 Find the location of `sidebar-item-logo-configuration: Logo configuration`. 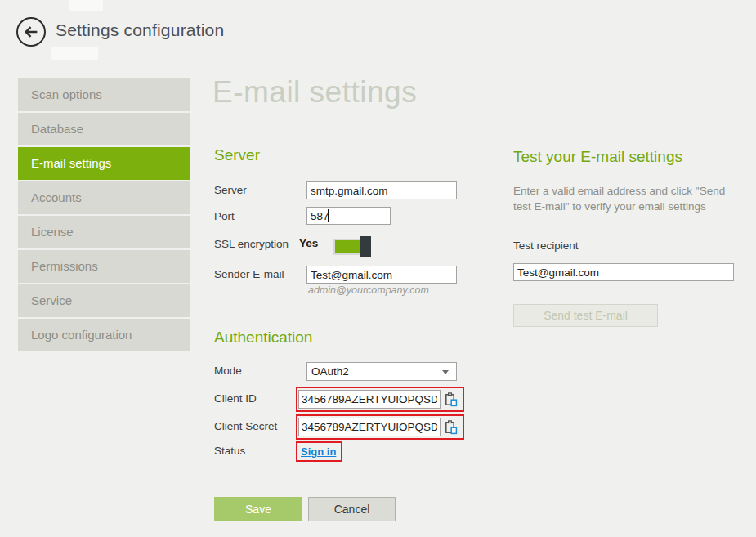

sidebar-item-logo-configuration: Logo configuration is located at coordinates (104, 335).